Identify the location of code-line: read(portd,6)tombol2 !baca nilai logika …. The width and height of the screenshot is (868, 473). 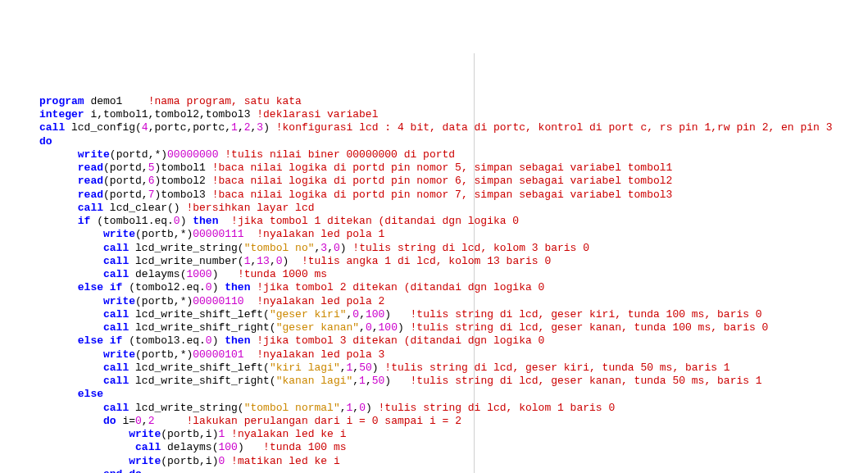
(454, 181).